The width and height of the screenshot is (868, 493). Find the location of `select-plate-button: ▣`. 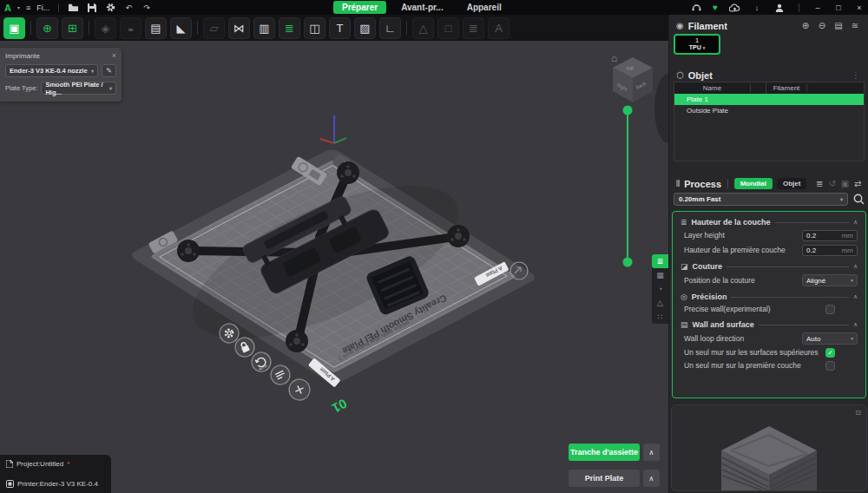

select-plate-button: ▣ is located at coordinates (14, 28).